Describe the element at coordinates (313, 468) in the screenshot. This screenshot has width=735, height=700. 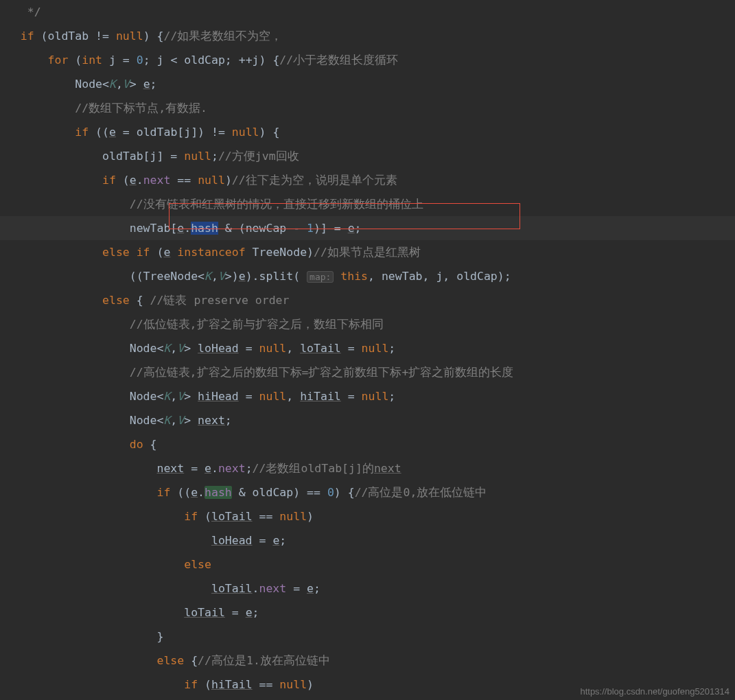
I see `code-token: //老数组oldTab[j]的` at that location.